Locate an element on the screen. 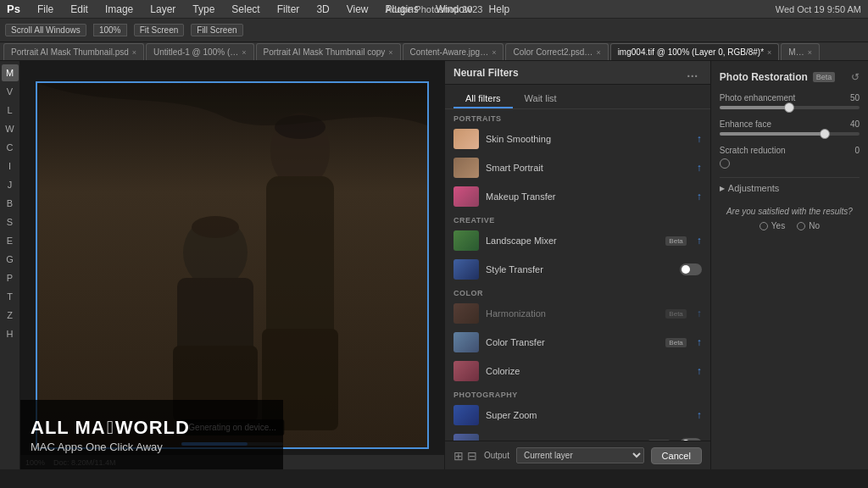 This screenshot has width=868, height=488. watermark: ALL MA WORLD MAC Apps One Click Away is located at coordinates (152, 435).